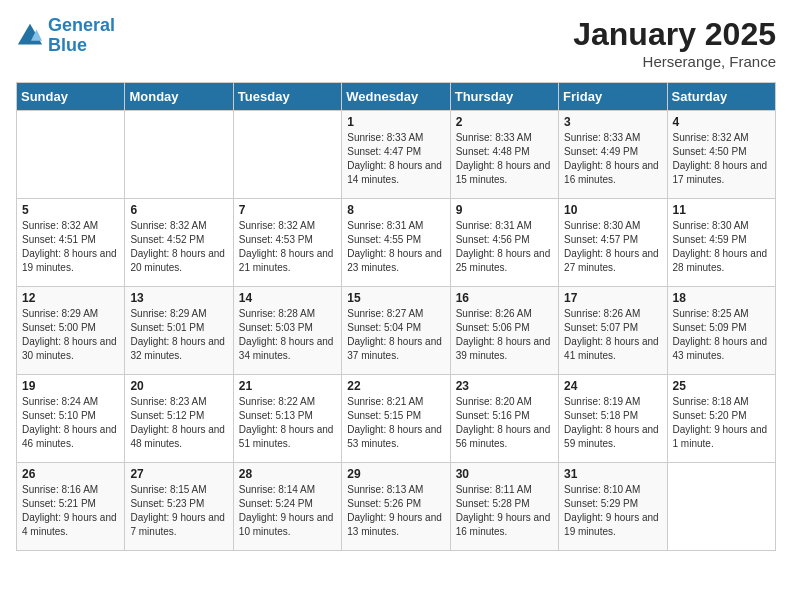 Image resolution: width=792 pixels, height=612 pixels. I want to click on day-info: Sunrise: 8:21 AMSunset: 5:15 PMDaylight:…, so click(396, 423).